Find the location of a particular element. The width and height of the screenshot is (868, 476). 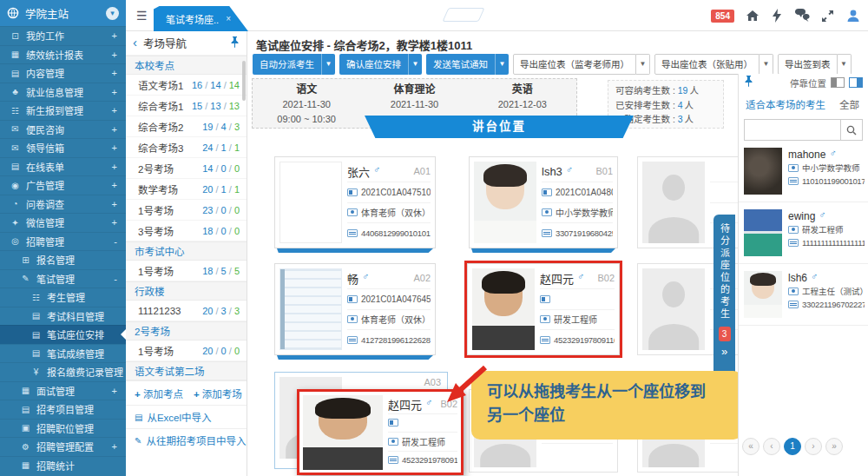

sidebar-item-exam-subject-mgmt: ▤考试科目管理 is located at coordinates (62, 316).